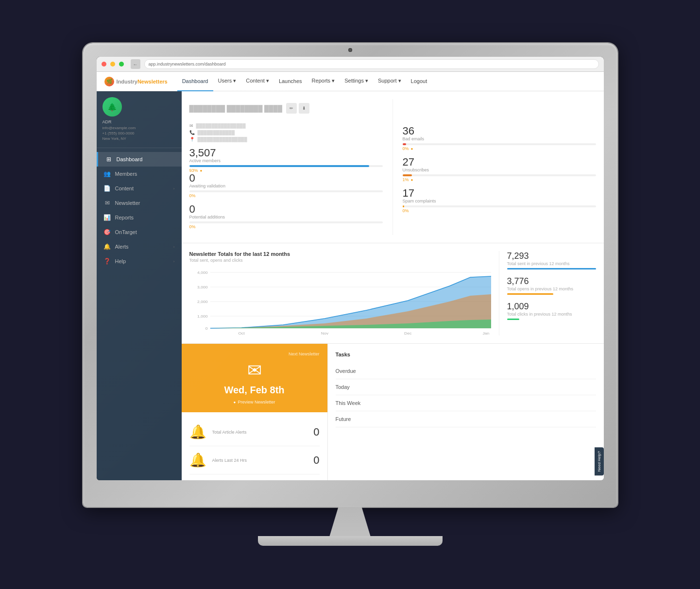 Image resolution: width=700 pixels, height=589 pixels. Describe the element at coordinates (466, 387) in the screenshot. I see `task-today: Today` at that location.